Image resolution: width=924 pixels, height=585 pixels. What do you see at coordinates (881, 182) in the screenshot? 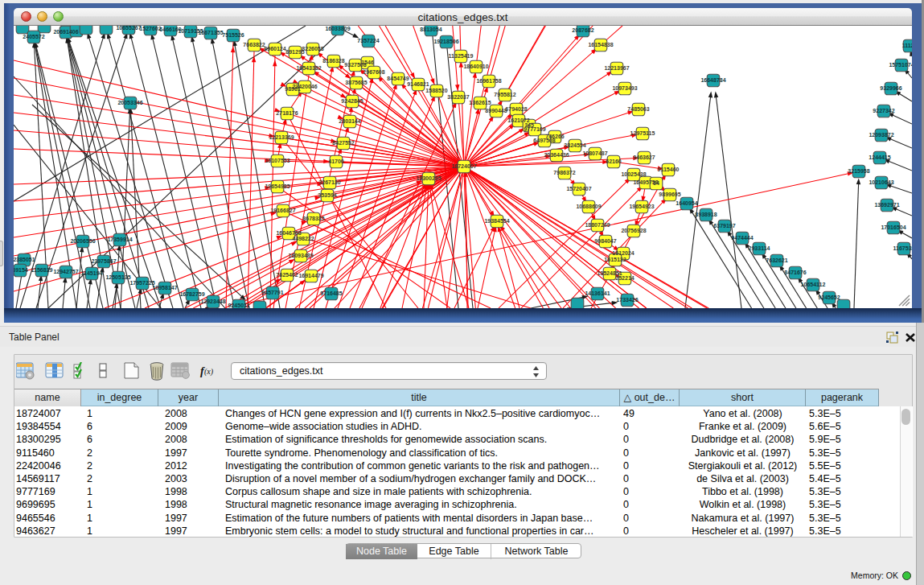
I see `svg-text: 10210643` at bounding box center [881, 182].